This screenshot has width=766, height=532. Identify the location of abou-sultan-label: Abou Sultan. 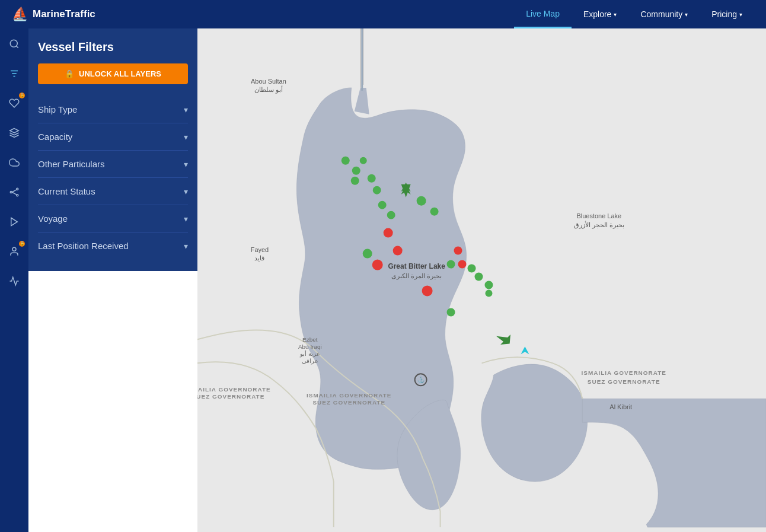
(269, 81).